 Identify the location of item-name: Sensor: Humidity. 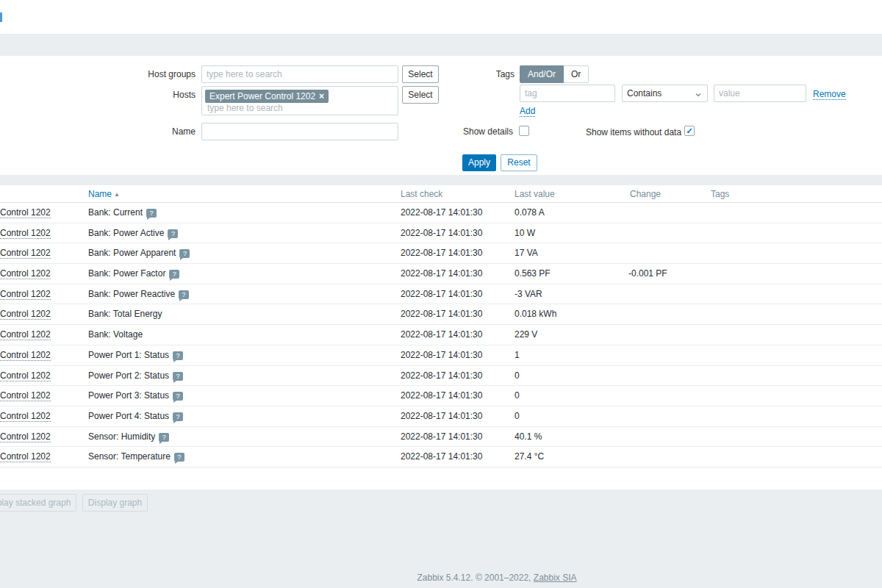
(122, 437).